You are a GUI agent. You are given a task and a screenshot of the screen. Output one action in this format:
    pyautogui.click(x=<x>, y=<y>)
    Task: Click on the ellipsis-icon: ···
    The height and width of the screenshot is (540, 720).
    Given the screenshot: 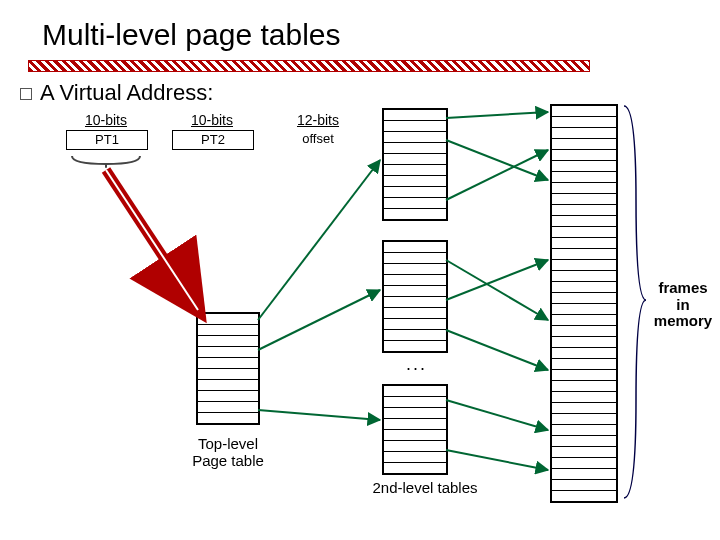 What is the action you would take?
    pyautogui.click(x=416, y=368)
    